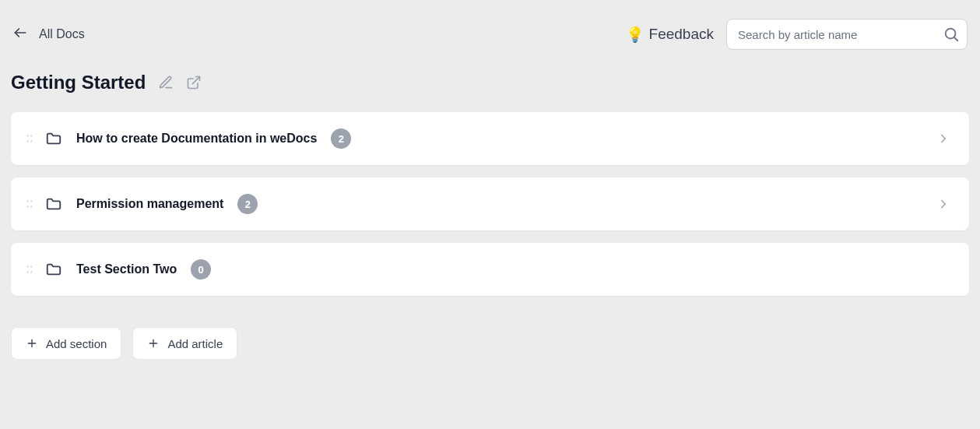  Describe the element at coordinates (20, 34) in the screenshot. I see `arrow-left-icon` at that location.